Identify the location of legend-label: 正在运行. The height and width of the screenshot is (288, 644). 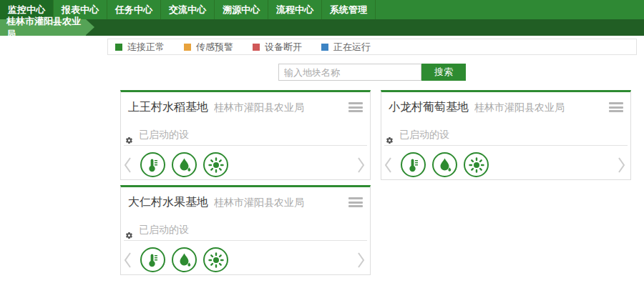
(352, 47).